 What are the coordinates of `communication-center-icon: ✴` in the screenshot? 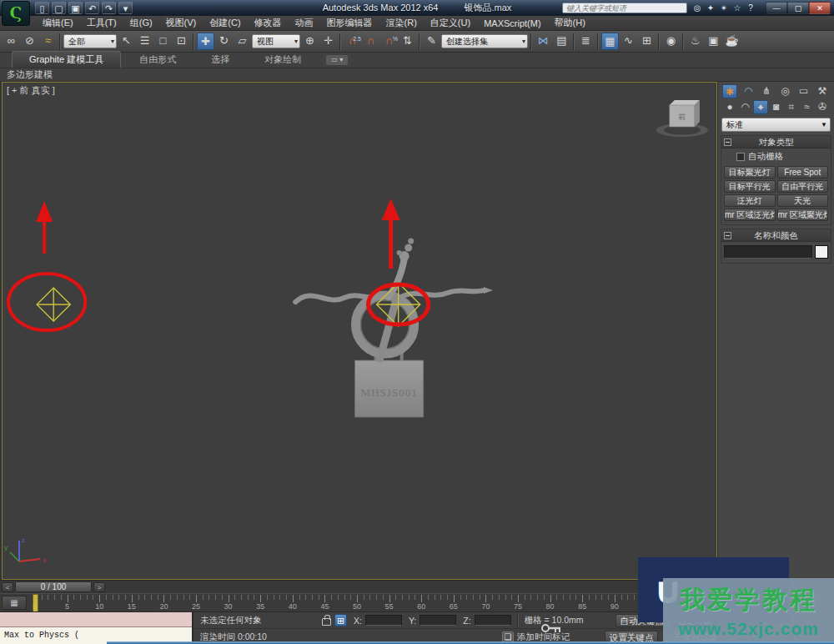 It's located at (724, 8).